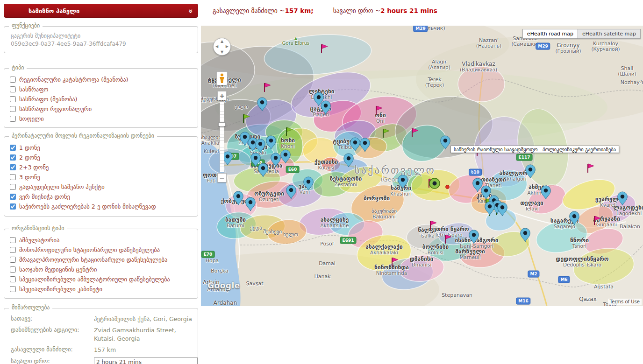 The image size is (643, 364). Describe the element at coordinates (241, 107) in the screenshot. I see `map-place-label: გალი` at that location.